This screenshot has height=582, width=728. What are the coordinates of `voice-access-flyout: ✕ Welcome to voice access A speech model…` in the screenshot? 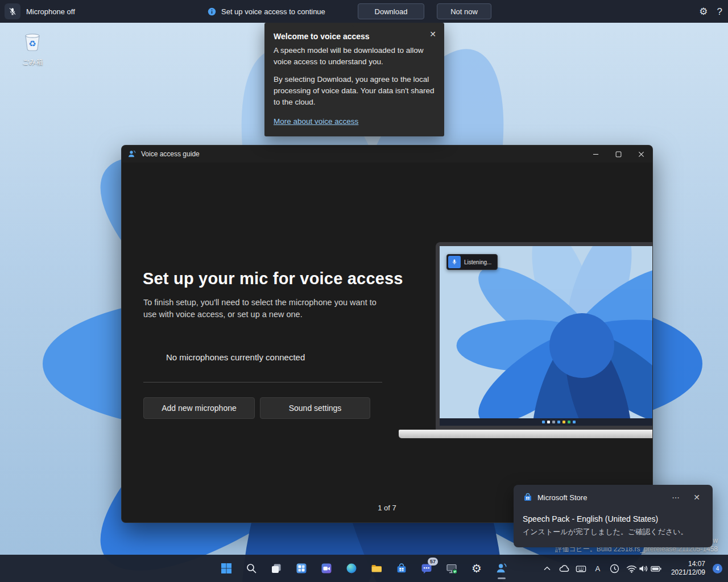 It's located at (354, 80).